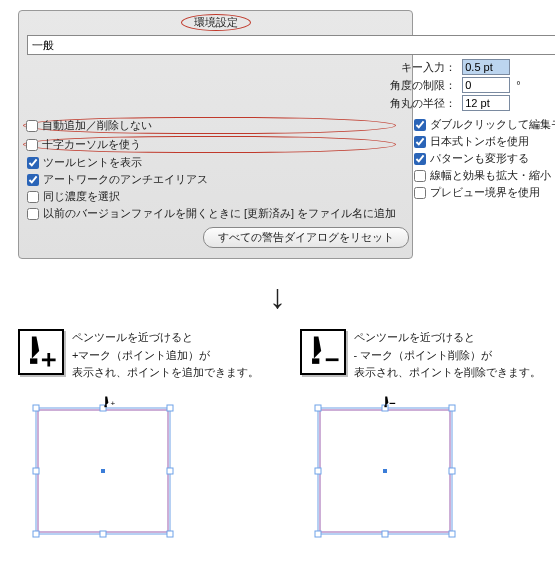  What do you see at coordinates (166, 338) in the screenshot?
I see `plus-line1: ペンツールを近づけると` at bounding box center [166, 338].